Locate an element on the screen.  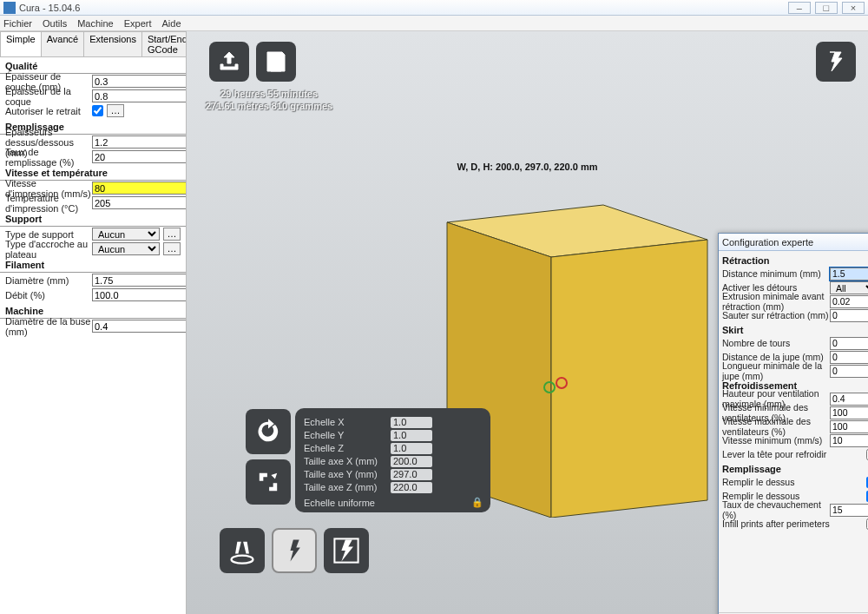
expert-config-dialog: Configuration experte × Rétraction Dista… is located at coordinates (793, 424).